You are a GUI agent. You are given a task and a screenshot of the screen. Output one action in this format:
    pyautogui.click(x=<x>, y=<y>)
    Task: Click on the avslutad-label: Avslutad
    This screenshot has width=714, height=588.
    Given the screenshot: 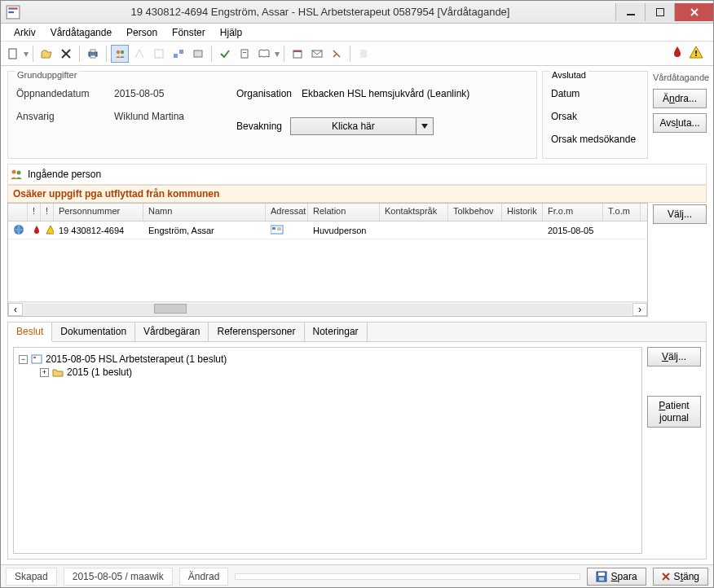 What is the action you would take?
    pyautogui.click(x=569, y=75)
    